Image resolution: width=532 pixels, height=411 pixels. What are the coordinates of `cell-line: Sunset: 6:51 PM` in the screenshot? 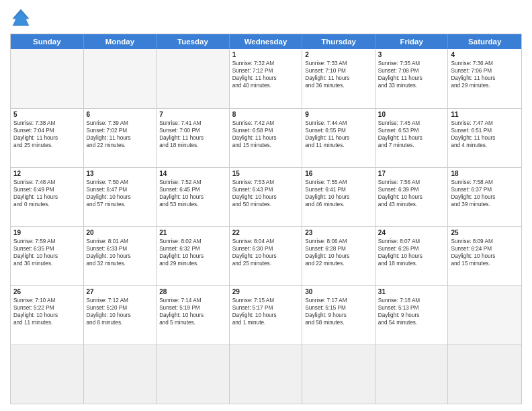 It's located at (485, 130).